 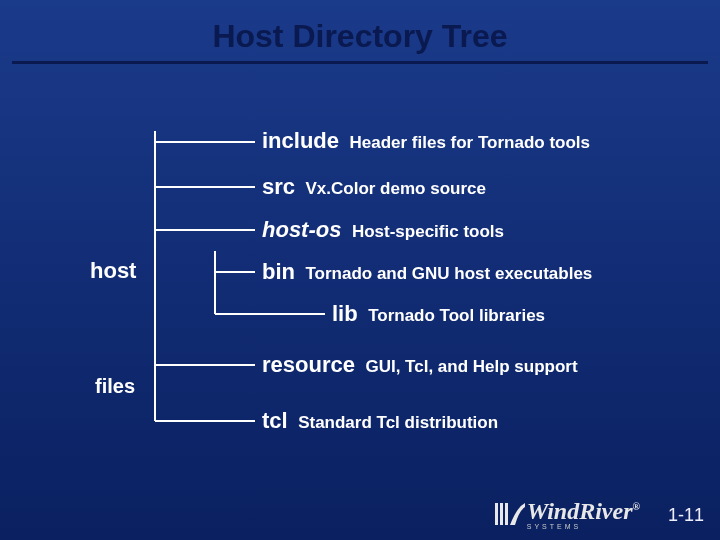 I want to click on dir-desc: Tornado and GNU host executables, so click(x=448, y=274).